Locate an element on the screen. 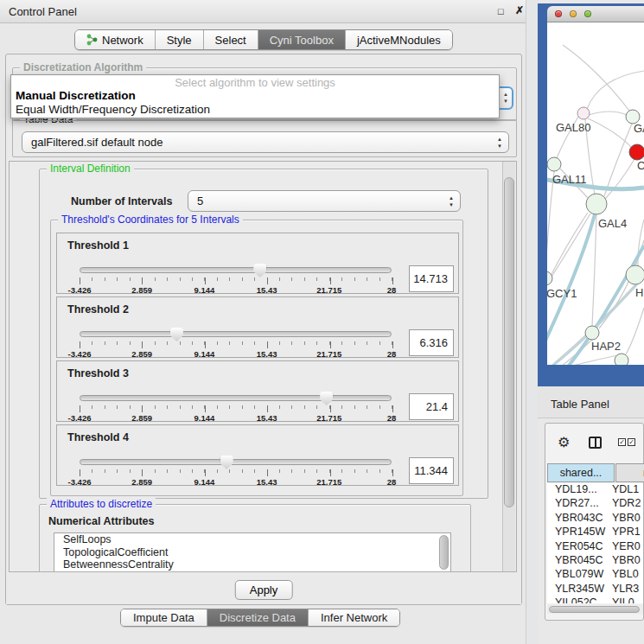  tab-label: Infer Network is located at coordinates (354, 617).